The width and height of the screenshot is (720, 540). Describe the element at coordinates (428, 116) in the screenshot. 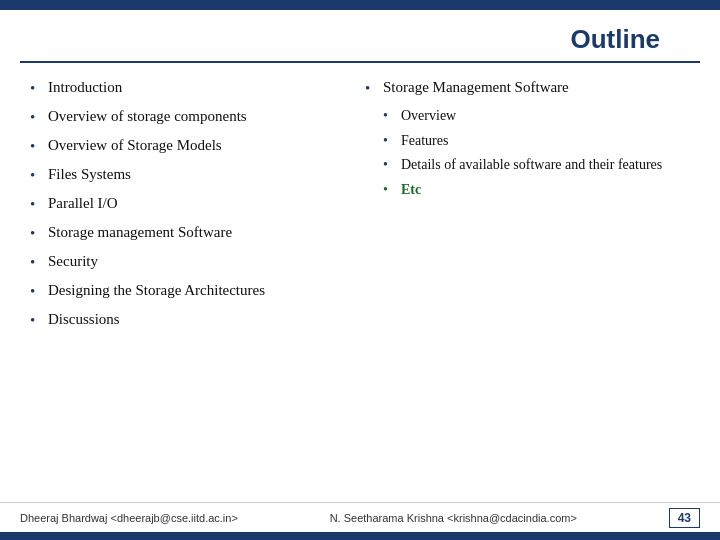

I see `bullet-text: Overview` at that location.